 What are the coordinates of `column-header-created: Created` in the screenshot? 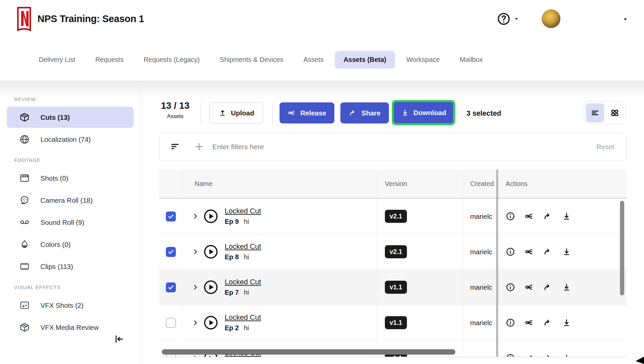 It's located at (480, 184).